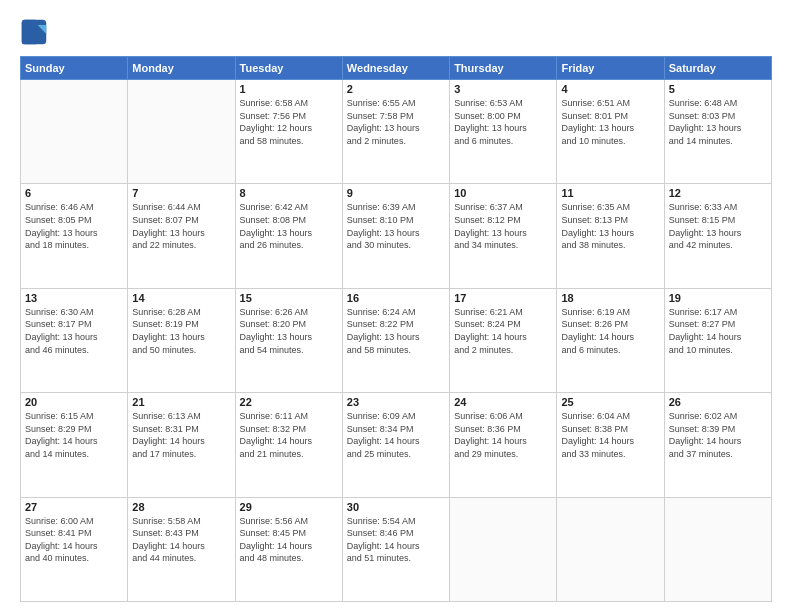  Describe the element at coordinates (718, 226) in the screenshot. I see `day-info: Sunrise: 6:33 AM Sunset: 8:15 PM Dayligh…` at that location.